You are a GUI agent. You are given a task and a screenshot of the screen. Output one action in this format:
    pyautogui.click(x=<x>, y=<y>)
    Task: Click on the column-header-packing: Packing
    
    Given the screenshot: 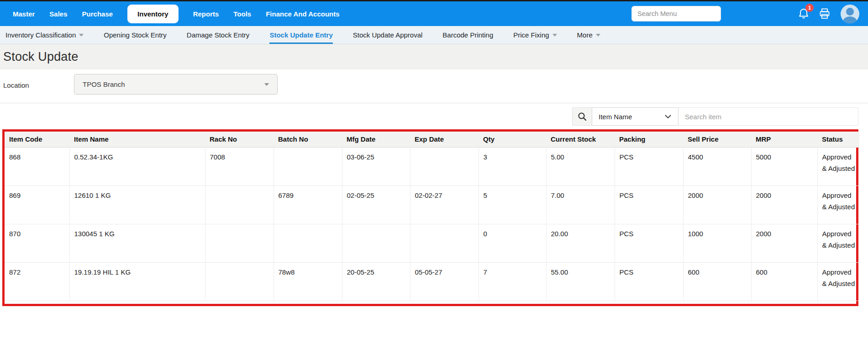 What is the action you would take?
    pyautogui.click(x=649, y=139)
    